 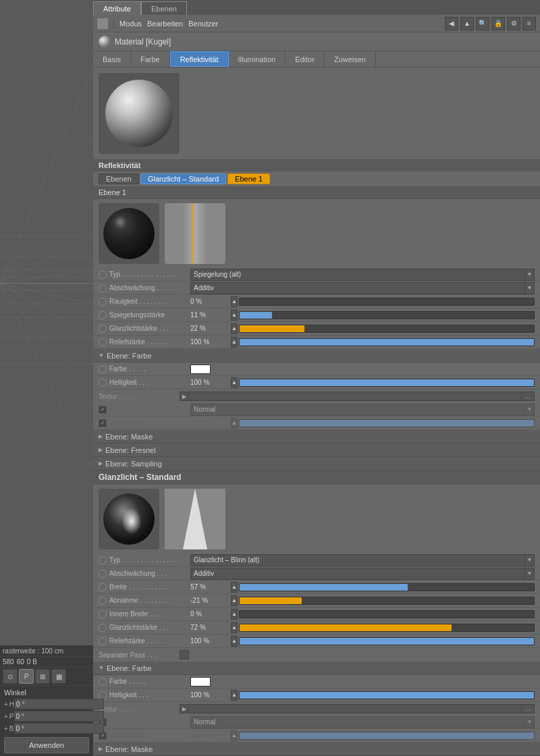 What do you see at coordinates (355, 709) in the screenshot?
I see `textur-field-g` at bounding box center [355, 709].